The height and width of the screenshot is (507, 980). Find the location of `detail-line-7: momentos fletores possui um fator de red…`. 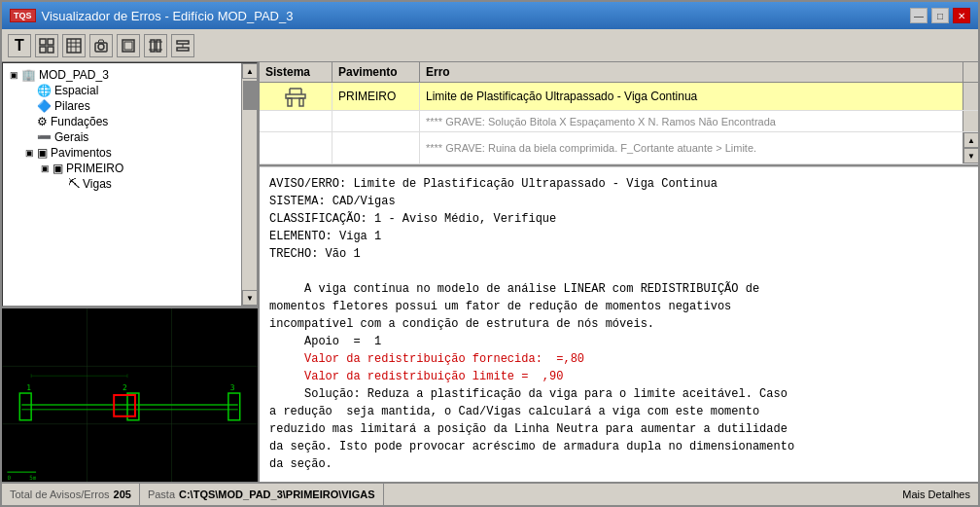

detail-line-7: momentos fletores possui um fator de red… is located at coordinates (618, 307).